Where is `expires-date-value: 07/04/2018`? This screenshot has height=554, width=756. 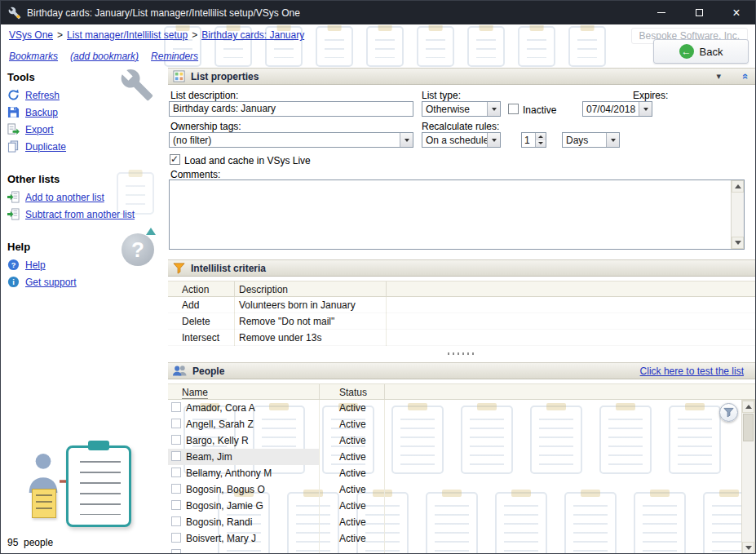 expires-date-value: 07/04/2018 is located at coordinates (611, 109).